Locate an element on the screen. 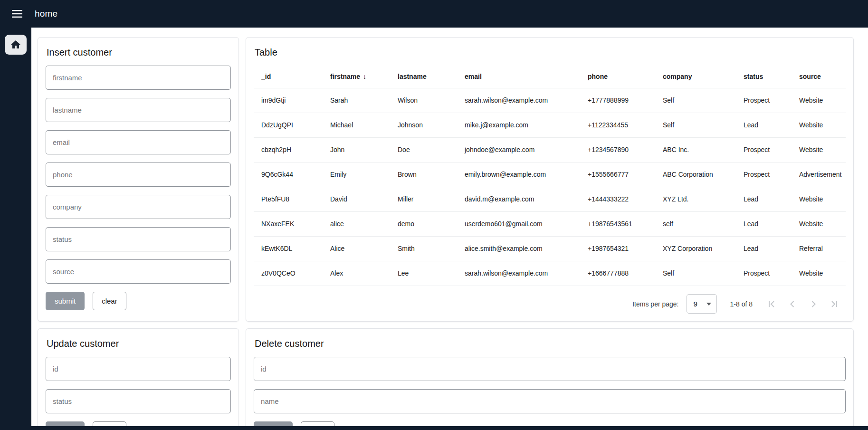 Image resolution: width=868 pixels, height=430 pixels. cell-firstname: Michael is located at coordinates (356, 125).